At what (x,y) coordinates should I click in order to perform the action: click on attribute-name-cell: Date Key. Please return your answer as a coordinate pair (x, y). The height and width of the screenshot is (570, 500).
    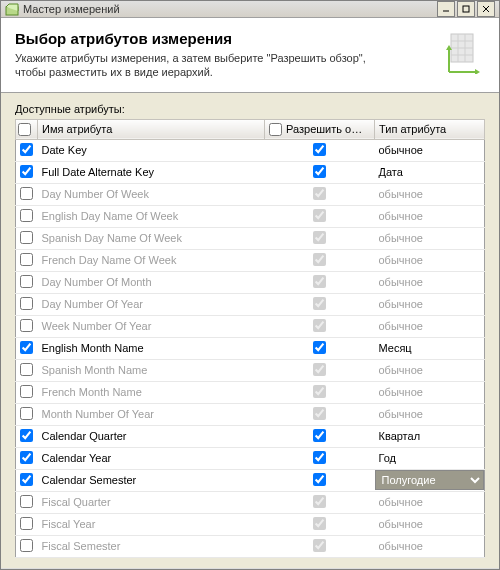
    Looking at the image, I should click on (152, 150).